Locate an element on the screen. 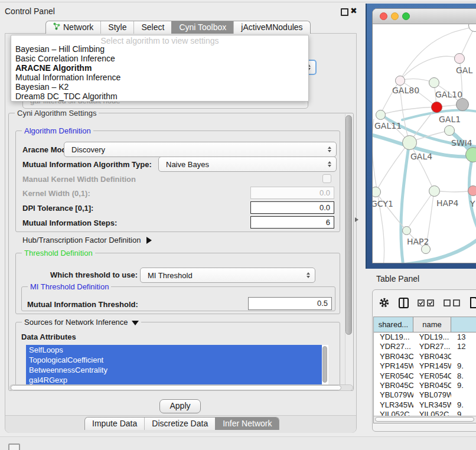 This screenshot has height=450, width=476. combo-arrows-icon is located at coordinates (330, 149).